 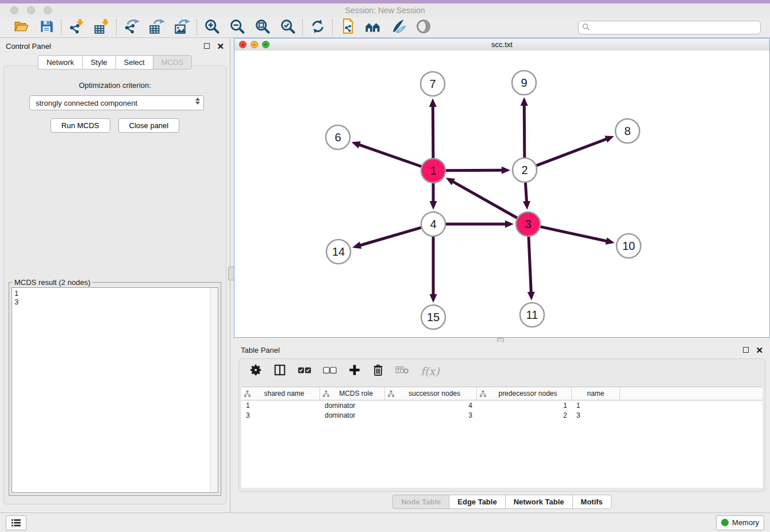 What do you see at coordinates (740, 523) in the screenshot?
I see `memory-button: Memory` at bounding box center [740, 523].